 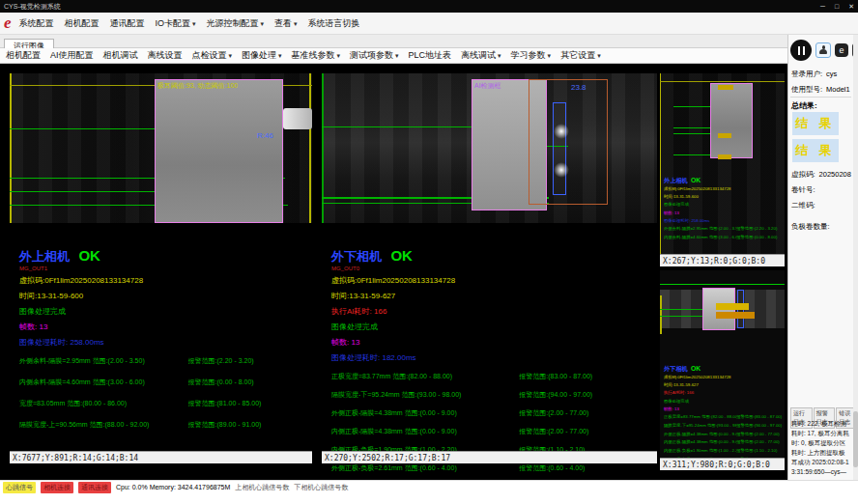 I want to click on time-line: 时间:13-31-59-600, so click(x=164, y=295).